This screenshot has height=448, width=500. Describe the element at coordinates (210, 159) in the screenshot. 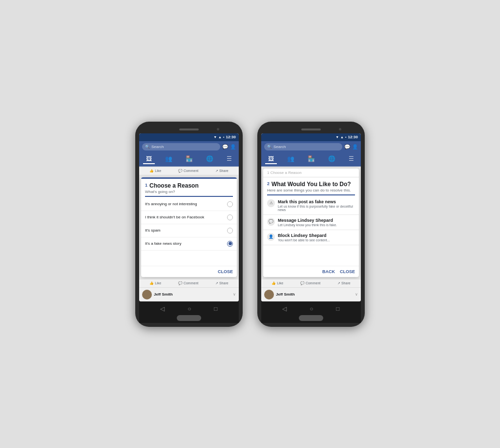

I see `tab-globe-1: 🌐` at that location.